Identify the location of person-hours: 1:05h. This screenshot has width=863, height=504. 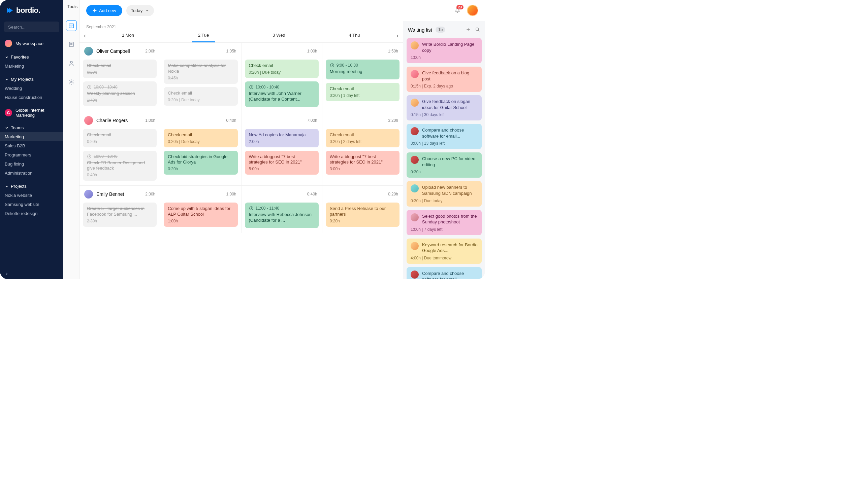
(231, 51).